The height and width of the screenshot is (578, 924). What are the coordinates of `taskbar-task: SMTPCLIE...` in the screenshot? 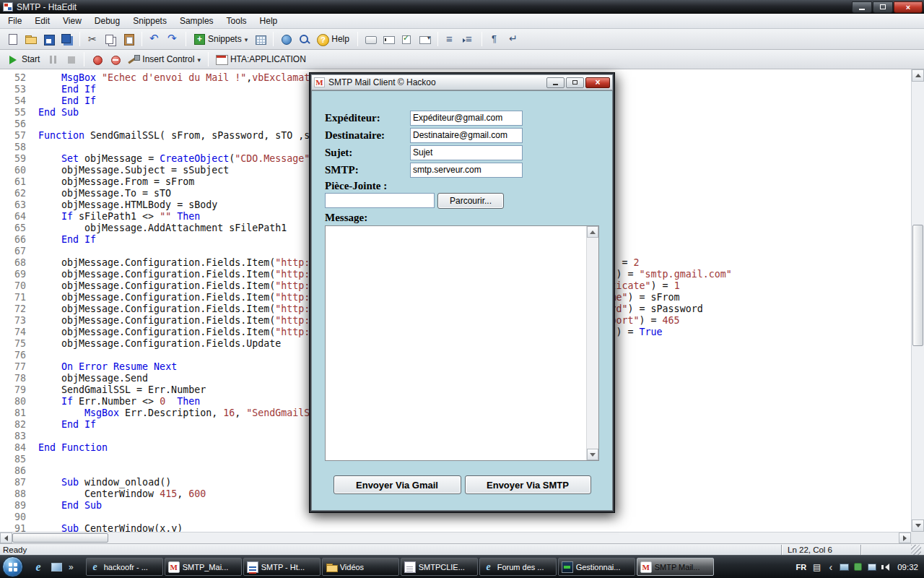 It's located at (439, 566).